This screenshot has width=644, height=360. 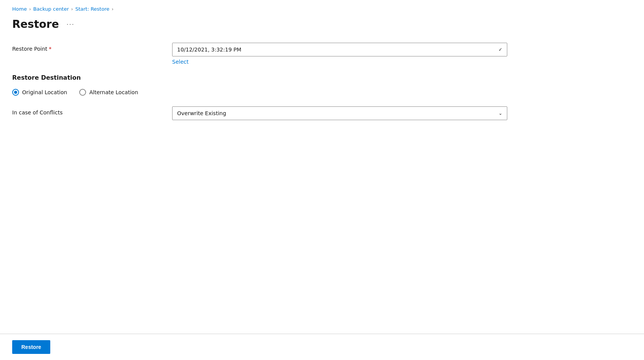 I want to click on breadcrumb-sep-2: ›, so click(x=72, y=9).